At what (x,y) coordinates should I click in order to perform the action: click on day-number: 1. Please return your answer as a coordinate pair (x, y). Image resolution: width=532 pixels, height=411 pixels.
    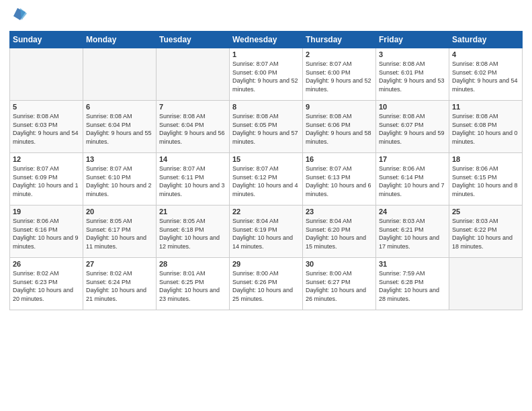
    Looking at the image, I should click on (266, 54).